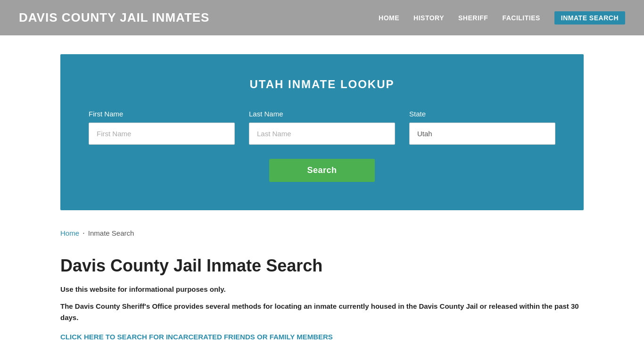  What do you see at coordinates (111, 233) in the screenshot?
I see `breadcrumb-current: Inmate Search` at bounding box center [111, 233].